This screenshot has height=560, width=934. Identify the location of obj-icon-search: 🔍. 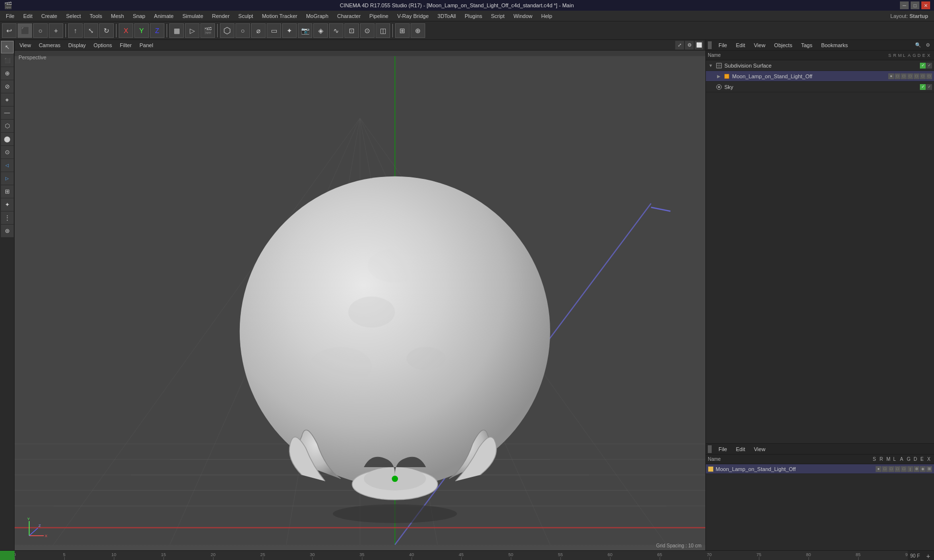
(918, 45).